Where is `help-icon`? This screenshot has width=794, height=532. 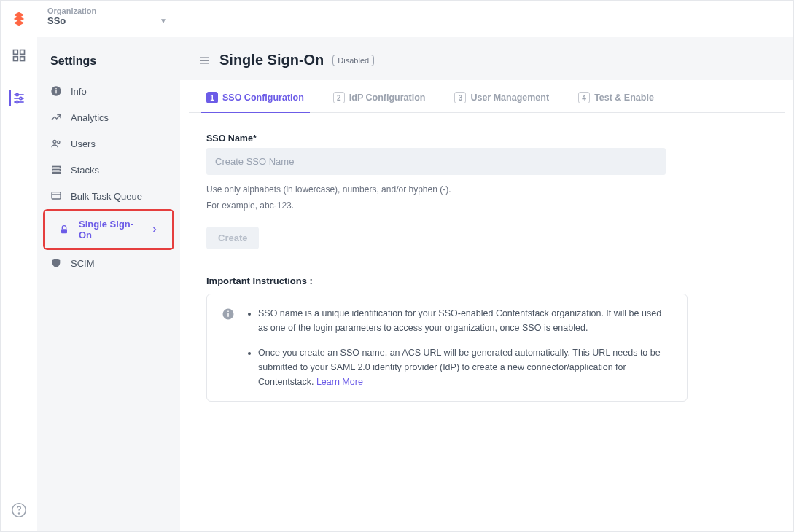 help-icon is located at coordinates (19, 510).